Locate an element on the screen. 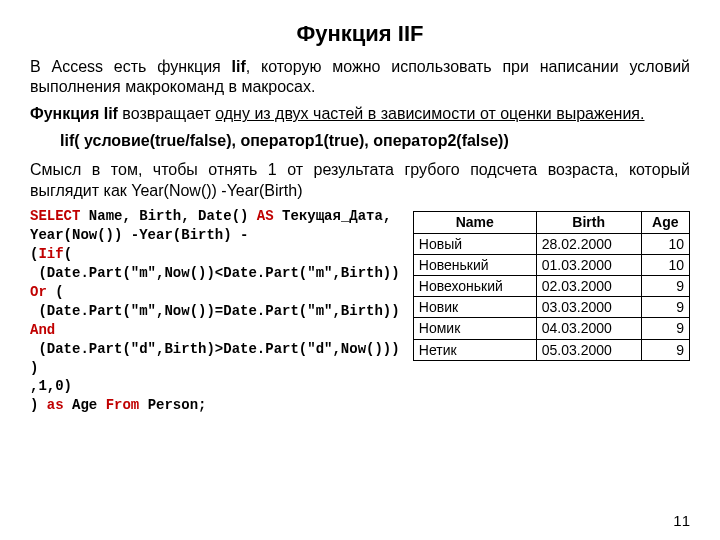 The width and height of the screenshot is (720, 540). cell-birth: 01.03.2000 is located at coordinates (588, 264).